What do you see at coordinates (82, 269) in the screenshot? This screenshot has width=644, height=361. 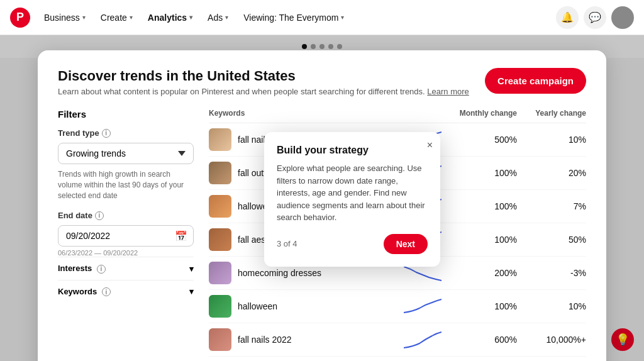 I see `interests-label: Interests i` at bounding box center [82, 269].